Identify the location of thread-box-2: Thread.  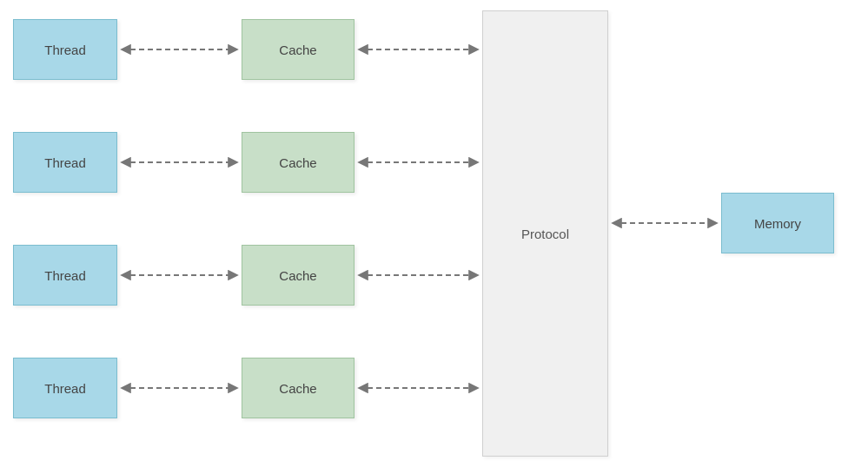
(65, 162).